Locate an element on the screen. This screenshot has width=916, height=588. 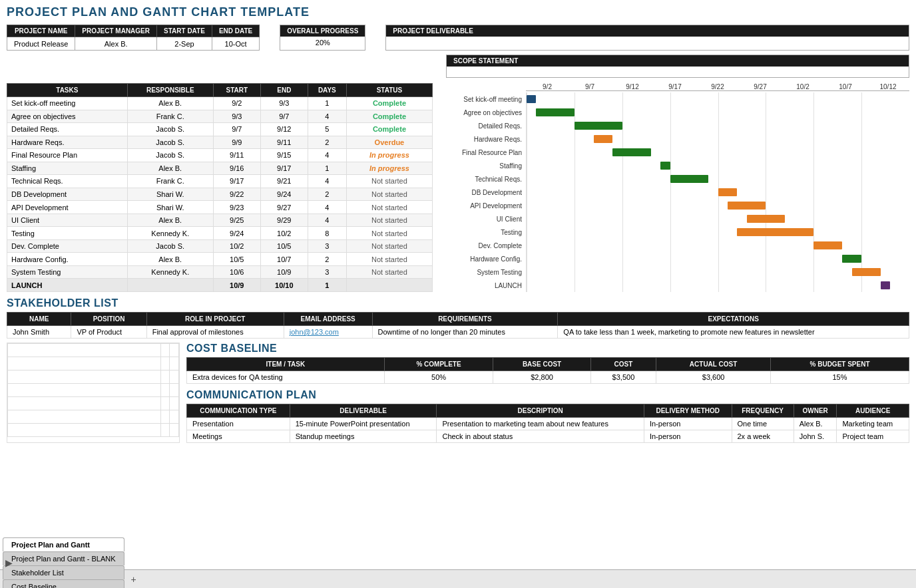
tab-item: Stakeholder List is located at coordinates (64, 572).